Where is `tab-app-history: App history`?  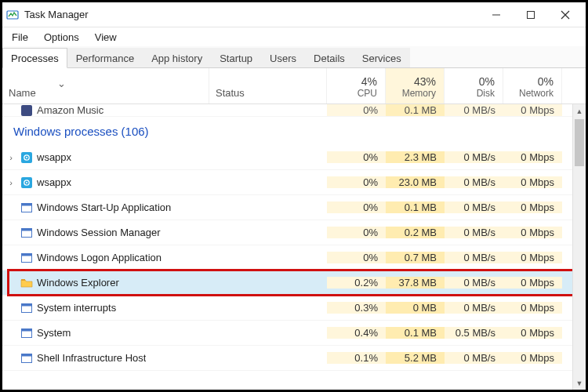 tab-app-history: App history is located at coordinates (177, 58).